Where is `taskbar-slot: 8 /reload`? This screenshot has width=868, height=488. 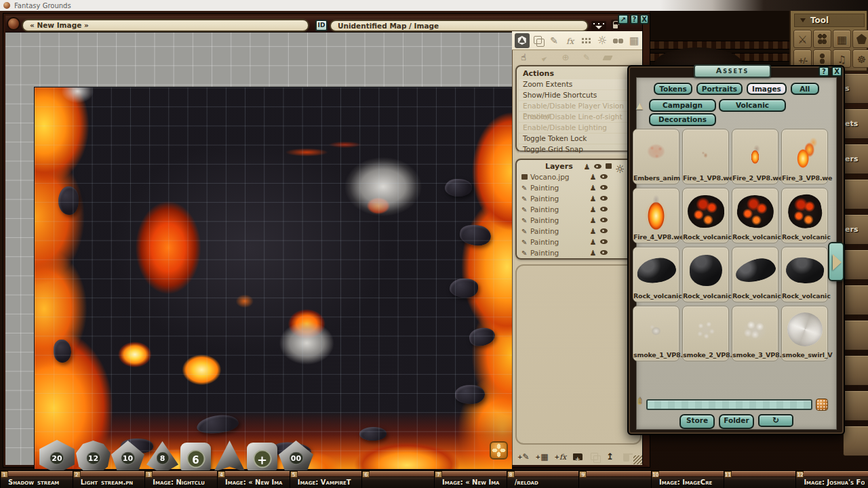 taskbar-slot: 8 /reload is located at coordinates (542, 480).